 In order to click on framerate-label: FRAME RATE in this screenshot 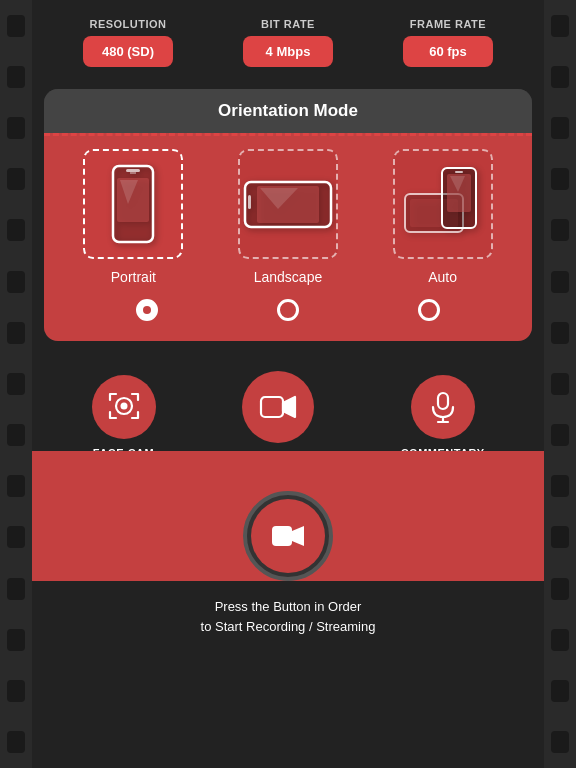, I will do `click(448, 24)`.